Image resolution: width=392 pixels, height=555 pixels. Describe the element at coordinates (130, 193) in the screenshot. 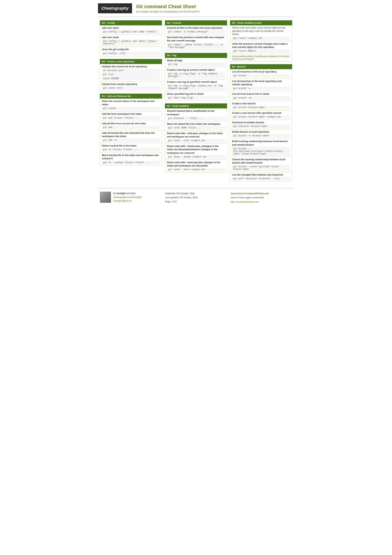

I see `author-username: woshijpf` at that location.